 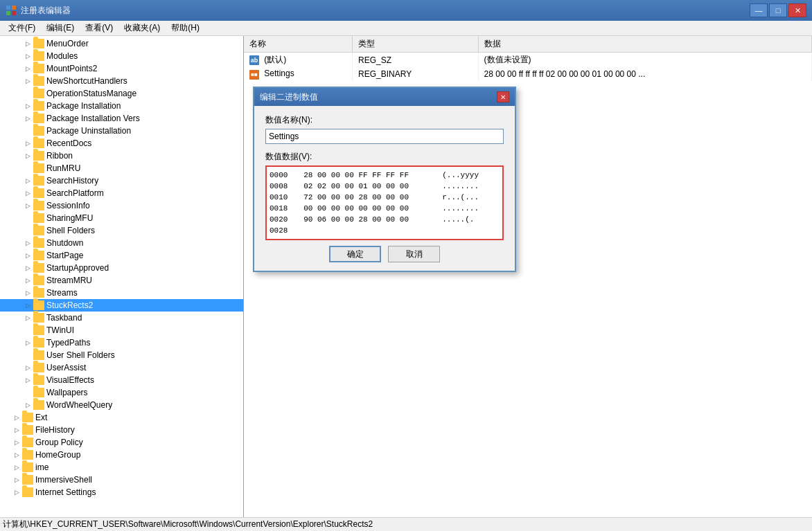 What do you see at coordinates (385, 156) in the screenshot?
I see `data-label: 数值数据(V):` at bounding box center [385, 156].